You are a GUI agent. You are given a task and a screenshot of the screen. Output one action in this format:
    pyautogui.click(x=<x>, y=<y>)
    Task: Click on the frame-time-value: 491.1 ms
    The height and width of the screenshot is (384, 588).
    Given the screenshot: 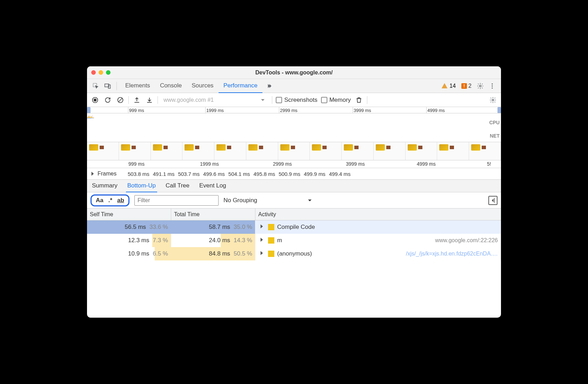 What is the action you would take?
    pyautogui.click(x=164, y=174)
    